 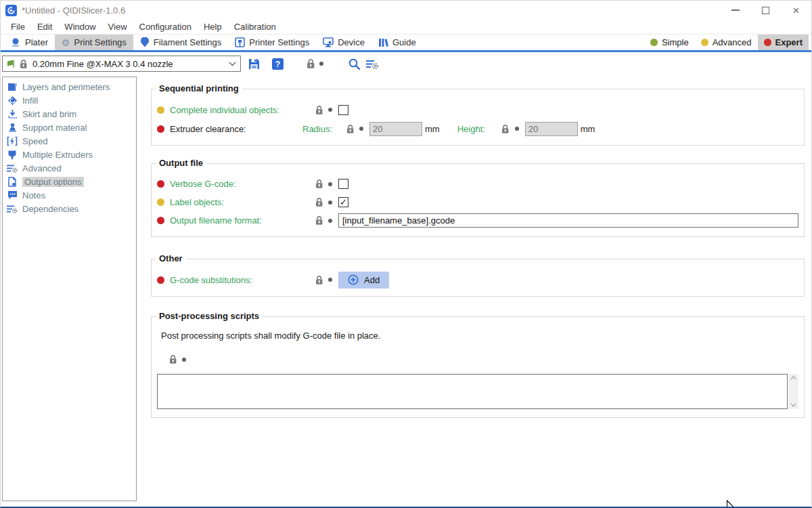 What do you see at coordinates (732, 42) in the screenshot?
I see `mode-label: Advanced` at bounding box center [732, 42].